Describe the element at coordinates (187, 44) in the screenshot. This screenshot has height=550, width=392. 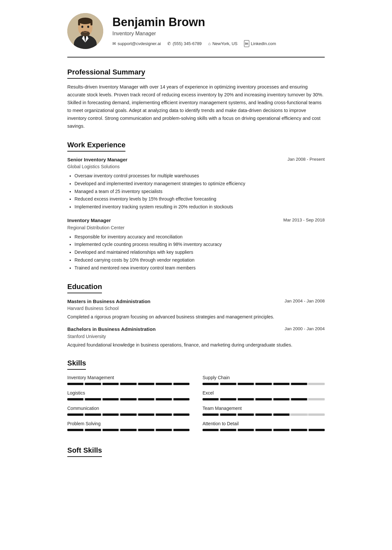
I see `phone-text: (555) 345-6789` at that location.